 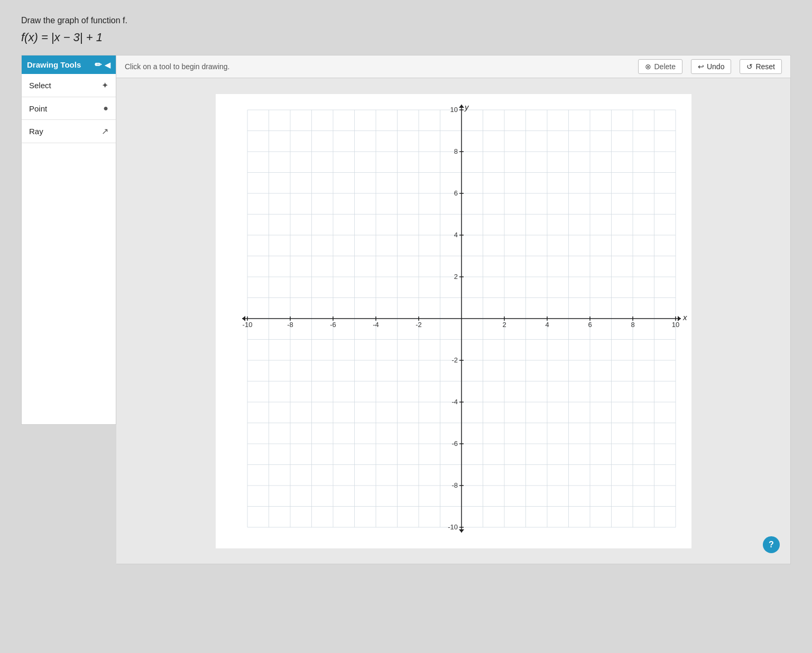 What do you see at coordinates (716, 67) in the screenshot?
I see `undo-label: Undo` at bounding box center [716, 67].